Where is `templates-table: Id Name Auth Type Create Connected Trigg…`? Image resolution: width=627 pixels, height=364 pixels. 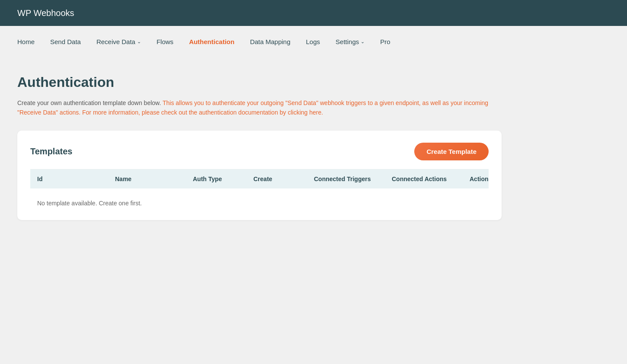
templates-table: Id Name Auth Type Create Connected Trigg… is located at coordinates (259, 195).